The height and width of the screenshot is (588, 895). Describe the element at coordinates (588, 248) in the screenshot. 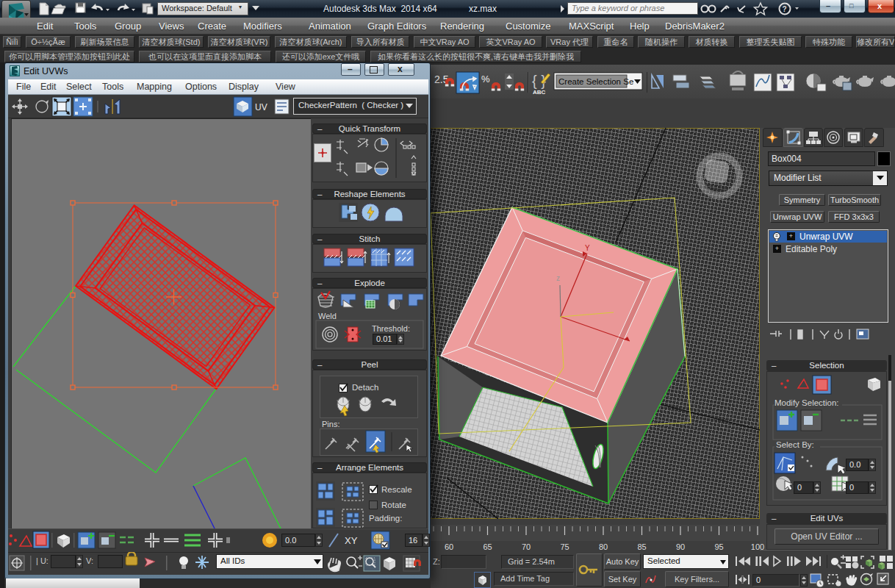

I see `svg-text: Y` at that location.